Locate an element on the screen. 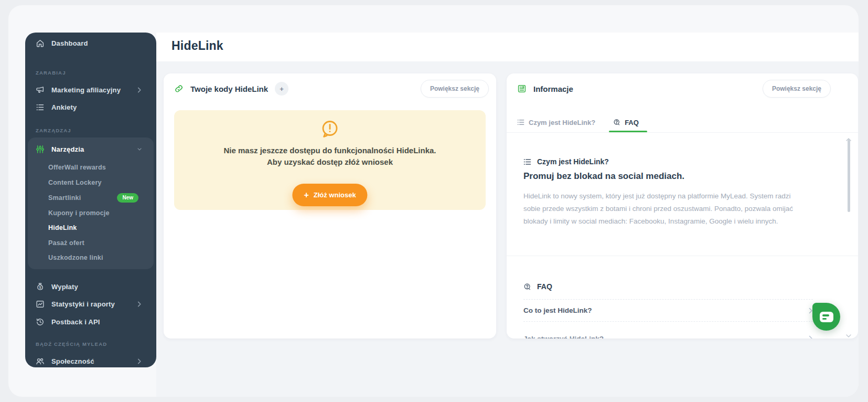 This screenshot has width=868, height=402. new-badge: New is located at coordinates (128, 198).